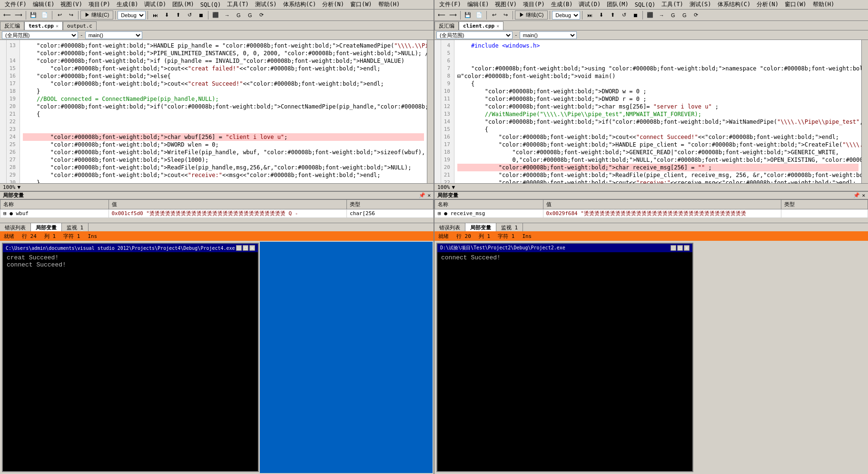 The image size is (868, 474). Describe the element at coordinates (531, 15) in the screenshot. I see `right-toolbar-continue: ▶ 继续(C)` at that location.